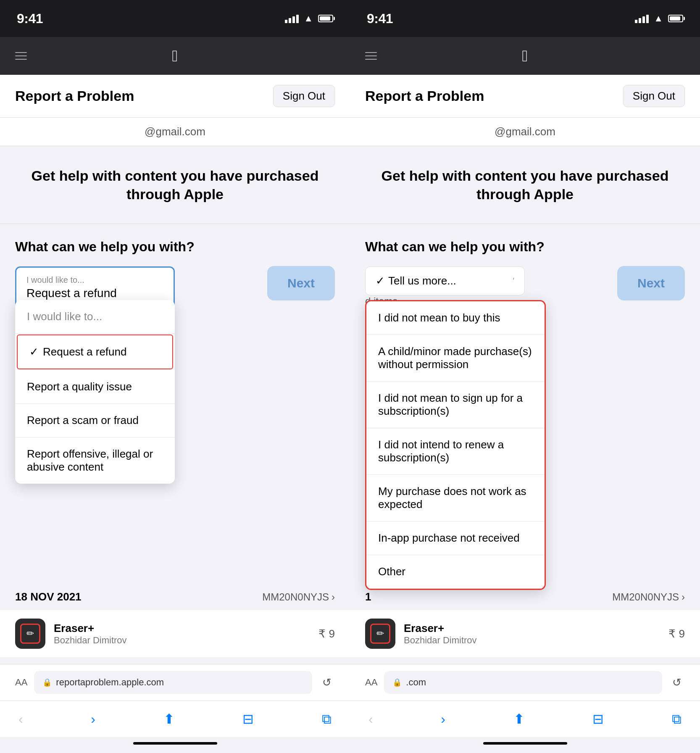  Describe the element at coordinates (424, 96) in the screenshot. I see `right-page-title: Report a Problem` at that location.